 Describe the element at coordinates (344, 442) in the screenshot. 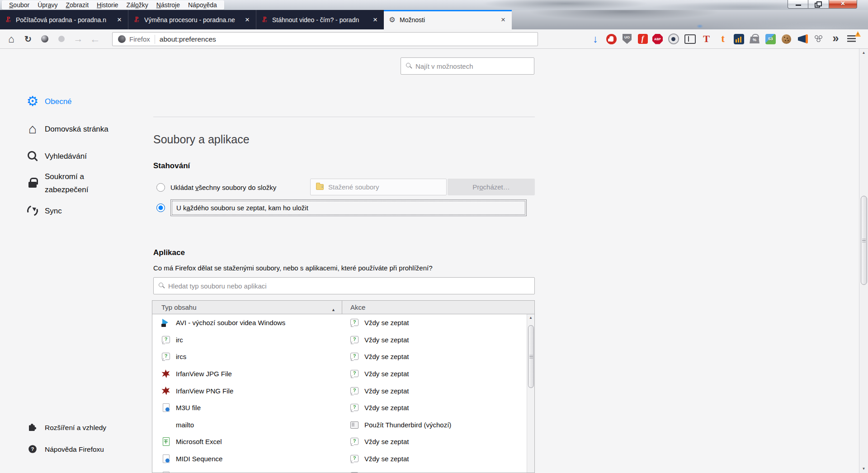

I see `table-row: Microsoft ExcelVždy se zeptat` at that location.